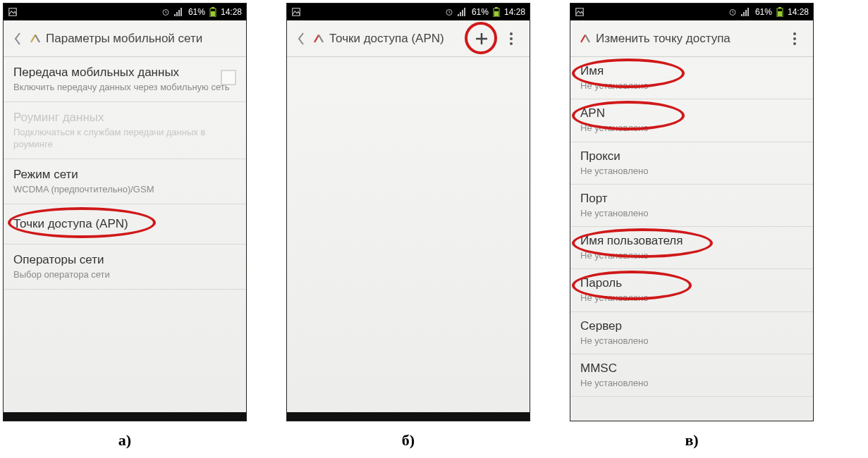 Image resolution: width=868 pixels, height=458 pixels. I want to click on row-apn-name: Имя Не установлено, so click(692, 78).